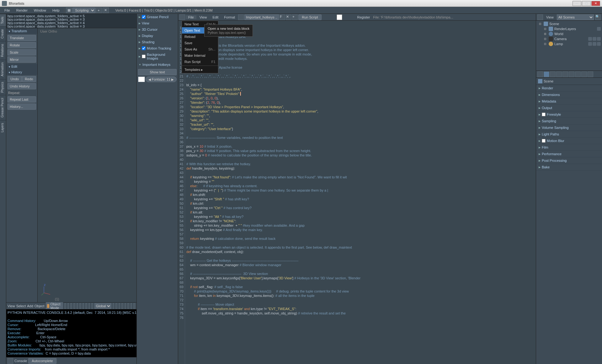  What do you see at coordinates (22, 107) in the screenshot?
I see `history-button: History...` at bounding box center [22, 107].